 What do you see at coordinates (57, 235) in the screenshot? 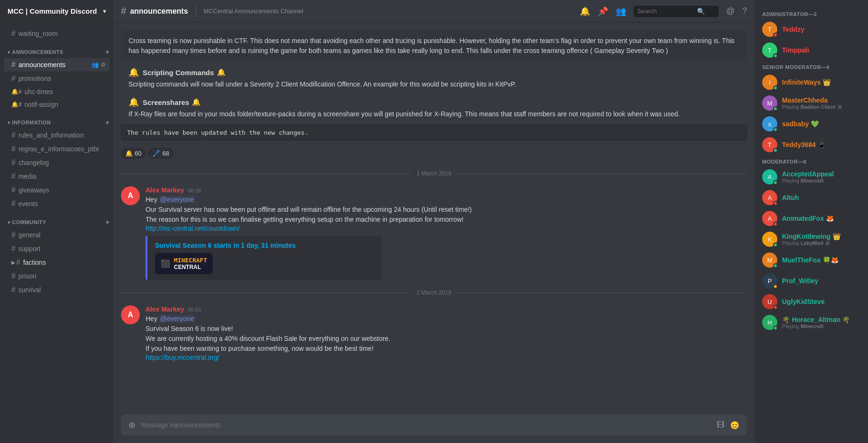
I see `channel-item-general: # general` at bounding box center [57, 235].